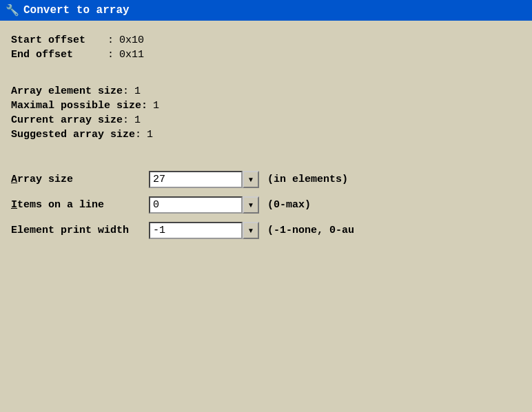 Image resolution: width=532 pixels, height=412 pixels. What do you see at coordinates (266, 55) in the screenshot?
I see `end-offset-row: End offset : 0x11` at bounding box center [266, 55].